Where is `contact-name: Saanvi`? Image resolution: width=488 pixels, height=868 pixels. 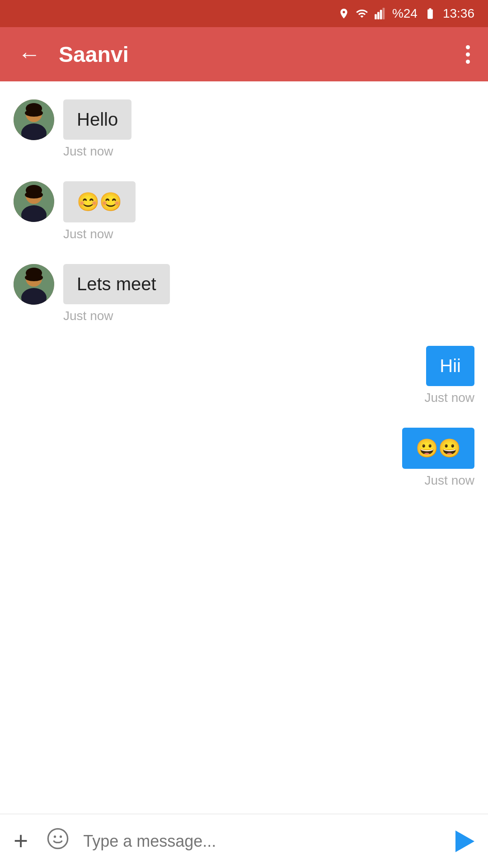
contact-name: Saanvi is located at coordinates (253, 54).